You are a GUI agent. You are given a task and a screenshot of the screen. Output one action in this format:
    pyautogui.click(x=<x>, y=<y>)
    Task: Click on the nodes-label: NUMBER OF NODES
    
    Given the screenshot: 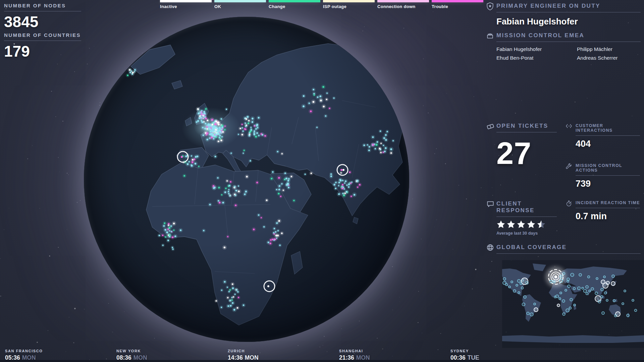 What is the action you would take?
    pyautogui.click(x=44, y=5)
    